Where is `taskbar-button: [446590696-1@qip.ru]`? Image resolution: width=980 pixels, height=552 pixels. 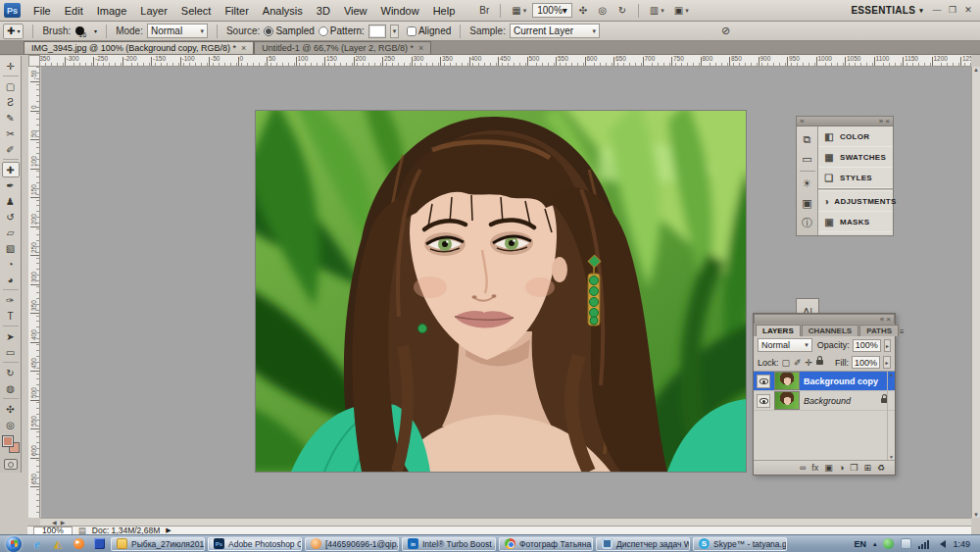 taskbar-button: [446590696-1@qip.ru] is located at coordinates (352, 544).